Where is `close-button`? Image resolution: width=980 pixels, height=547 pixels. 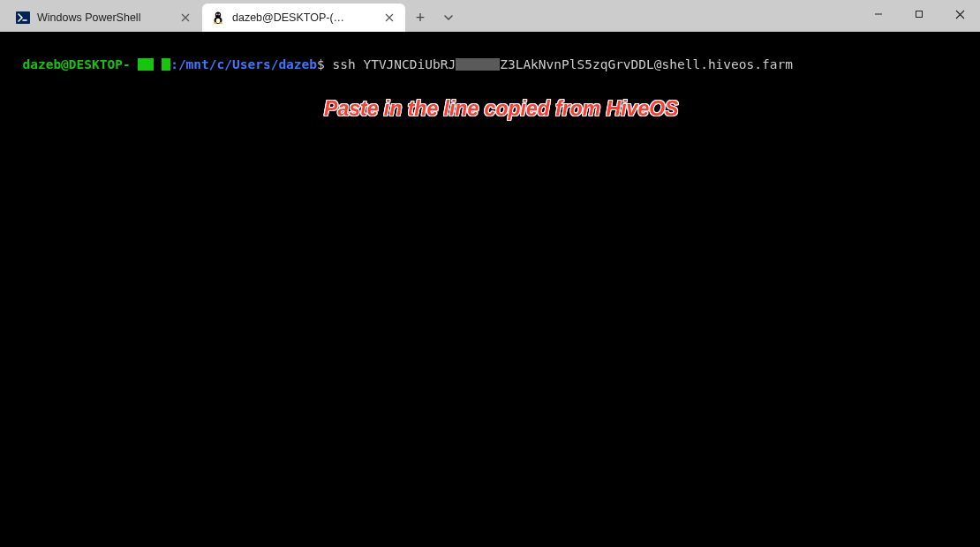 close-button is located at coordinates (960, 14).